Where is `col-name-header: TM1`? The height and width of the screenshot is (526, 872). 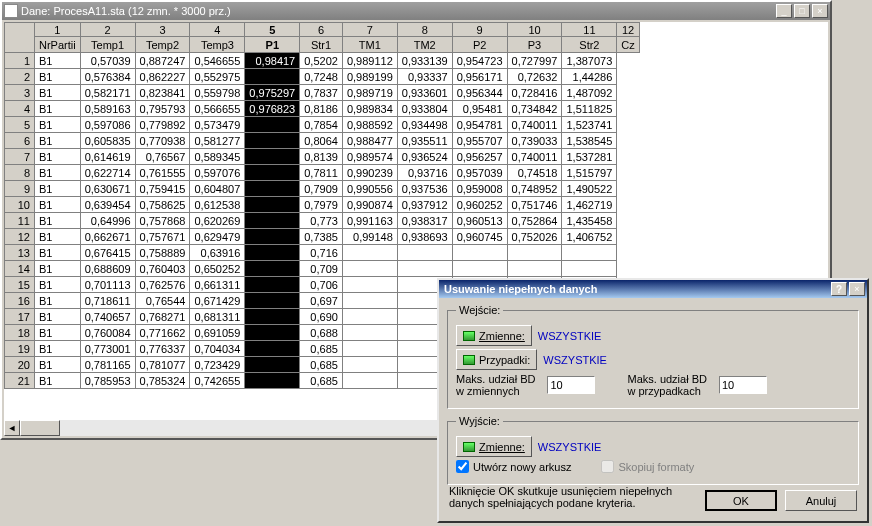
col-name-header: TM1 is located at coordinates (370, 45).